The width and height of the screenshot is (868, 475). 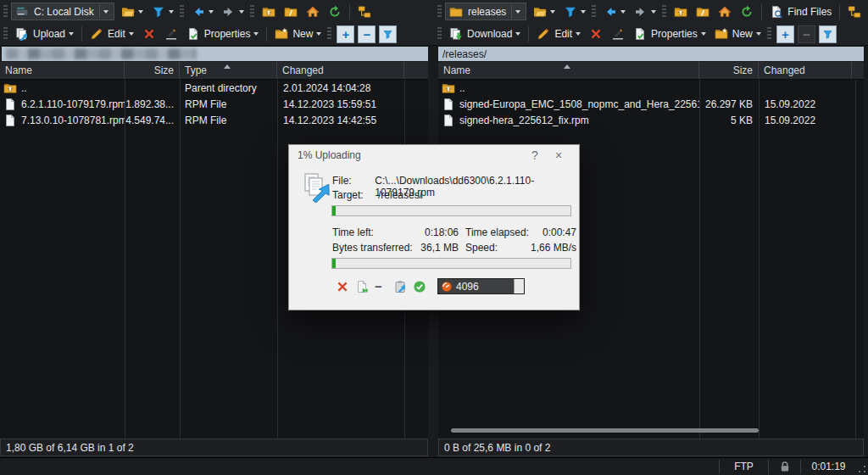 What do you see at coordinates (463, 88) in the screenshot?
I see `file-name: ..` at bounding box center [463, 88].